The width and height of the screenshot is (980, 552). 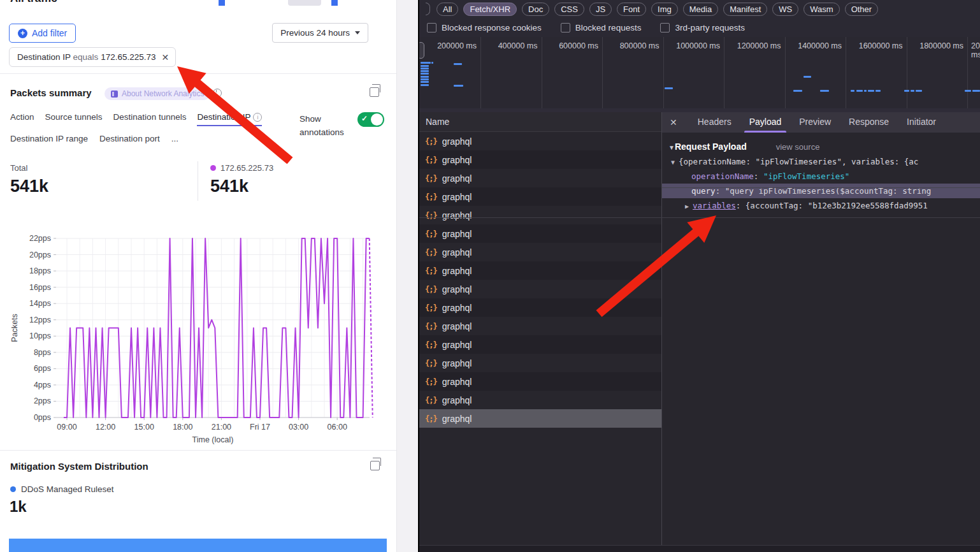 I want to click on request-payload-title: ▼Request Payload, so click(x=707, y=147).